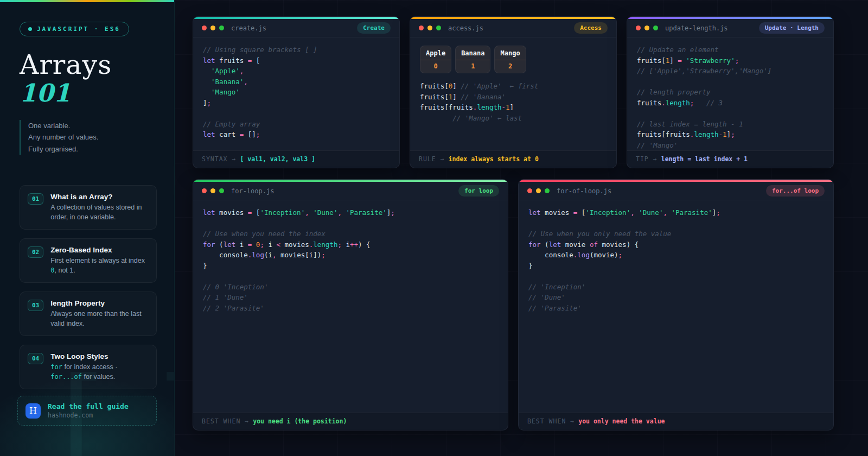 Image resolution: width=868 pixels, height=456 pixels. What do you see at coordinates (36, 252) in the screenshot?
I see `item-number-badge: 02` at bounding box center [36, 252].